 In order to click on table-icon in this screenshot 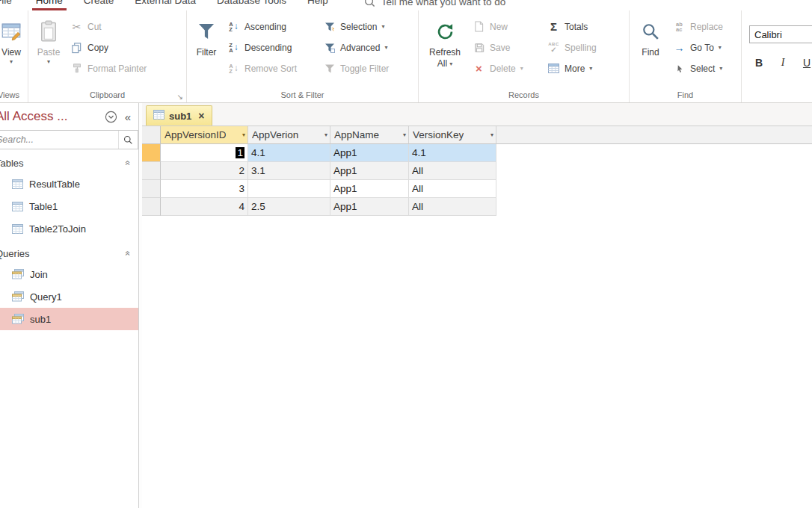, I will do `click(18, 184)`.